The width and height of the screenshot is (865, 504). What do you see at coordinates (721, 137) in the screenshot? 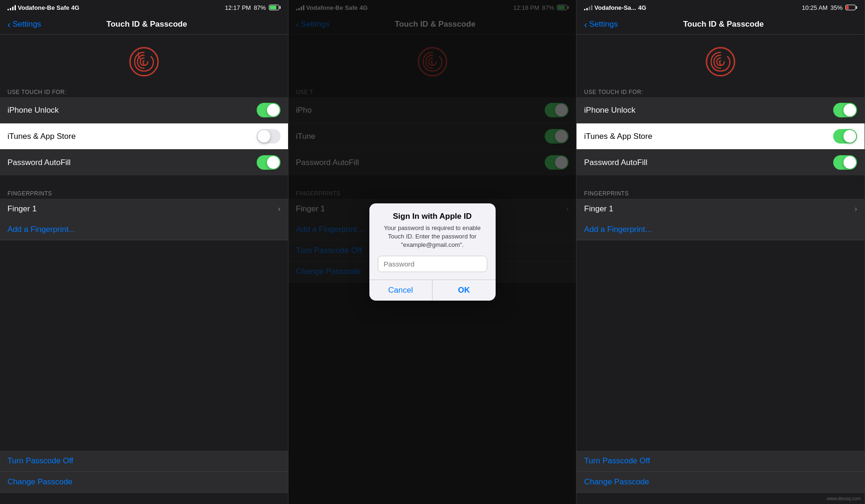
I see `itunes-appstore-row-3: iTunes & App Store` at bounding box center [721, 137].